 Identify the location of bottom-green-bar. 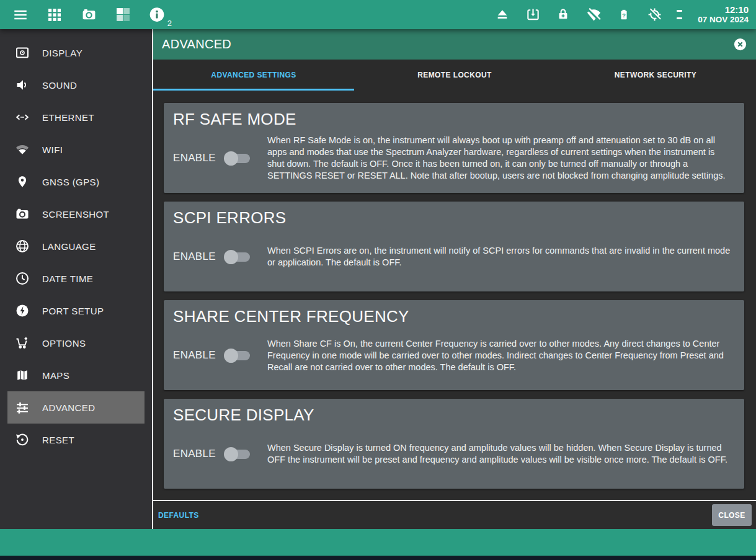
(378, 542).